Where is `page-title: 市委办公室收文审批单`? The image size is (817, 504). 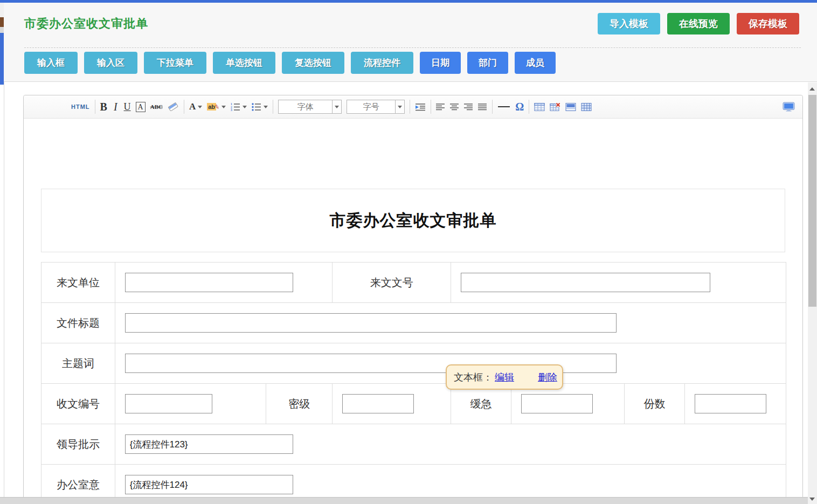 page-title: 市委办公室收文审批单 is located at coordinates (86, 24).